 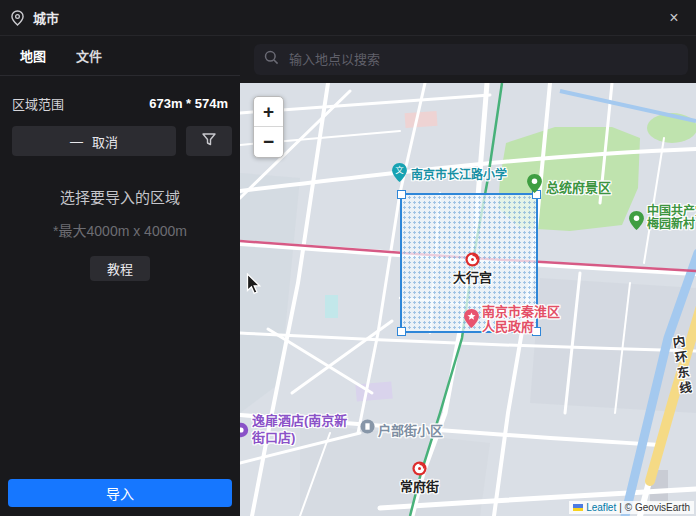 I want to click on label-street-station: 常府街, so click(x=420, y=486).